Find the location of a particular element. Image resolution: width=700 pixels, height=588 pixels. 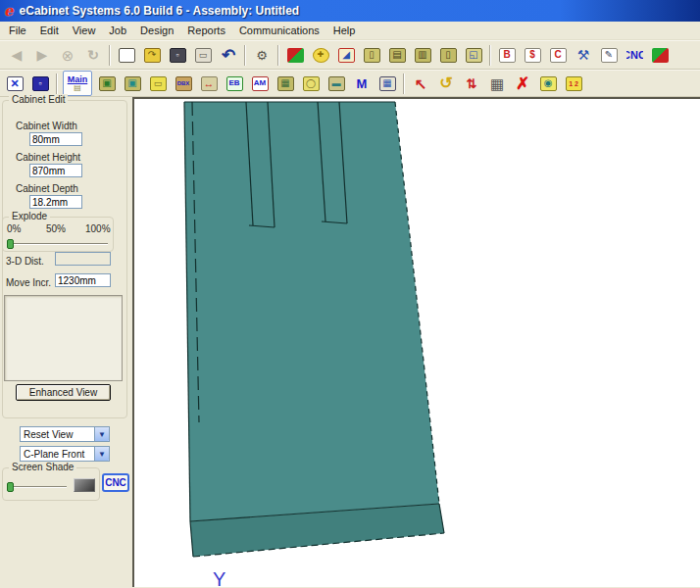

screen-shade-label: Screen Shade is located at coordinates (43, 466).